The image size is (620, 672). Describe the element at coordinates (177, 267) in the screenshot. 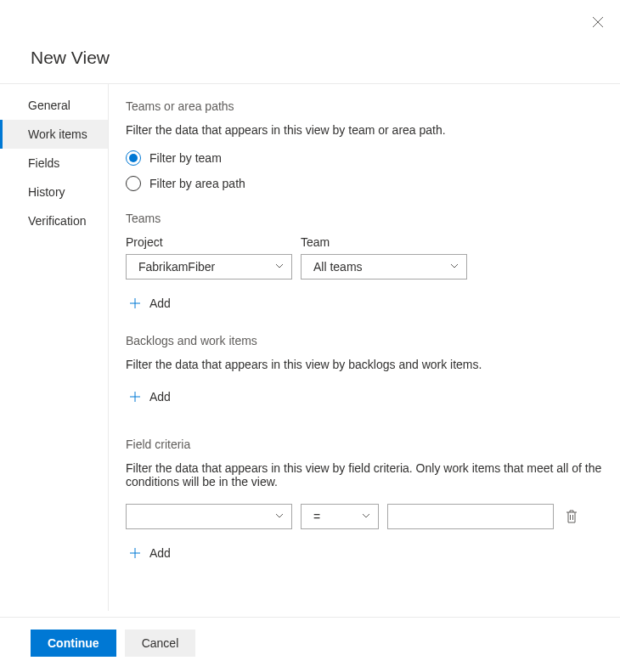

I see `select-value: FabrikamFiber` at that location.